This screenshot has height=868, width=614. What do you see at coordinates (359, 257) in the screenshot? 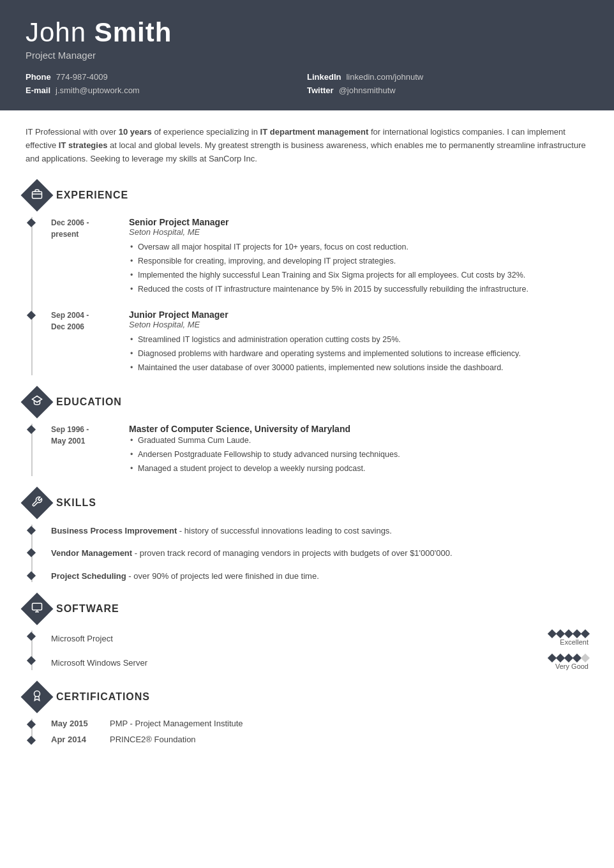
I see `job-1-body: Senior Project Manager Seton Hospital, M…` at bounding box center [359, 257].